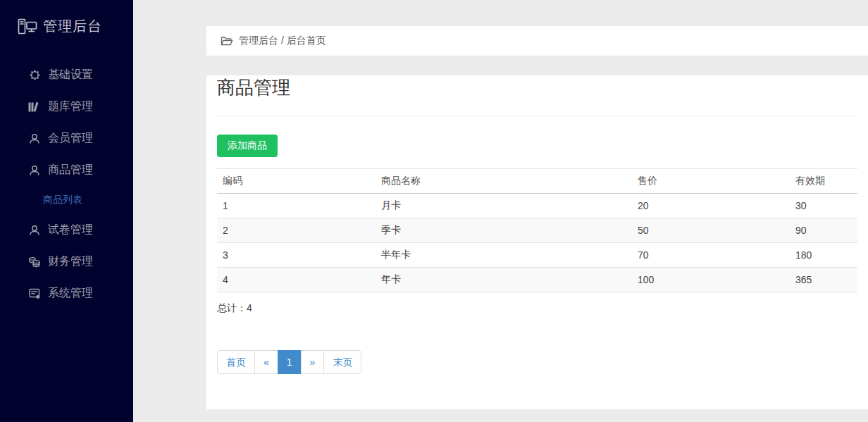 The height and width of the screenshot is (422, 868). I want to click on sidebar-item-label: 试卷管理, so click(70, 230).